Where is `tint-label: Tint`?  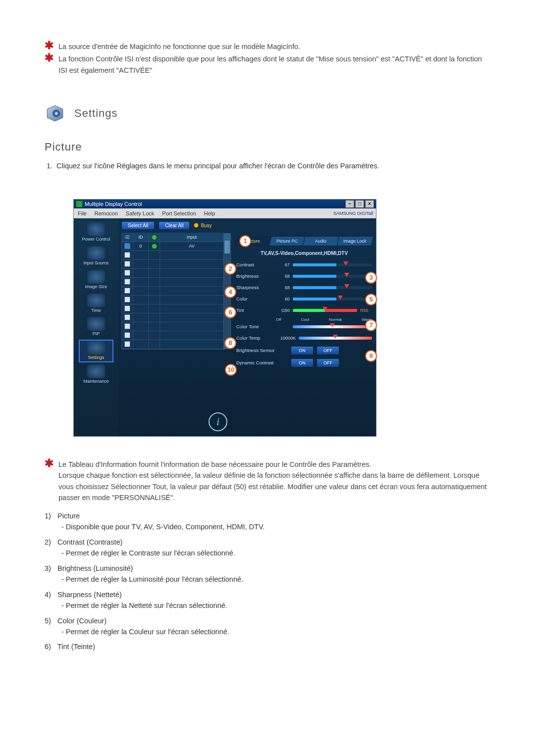
tint-label: Tint is located at coordinates (255, 310).